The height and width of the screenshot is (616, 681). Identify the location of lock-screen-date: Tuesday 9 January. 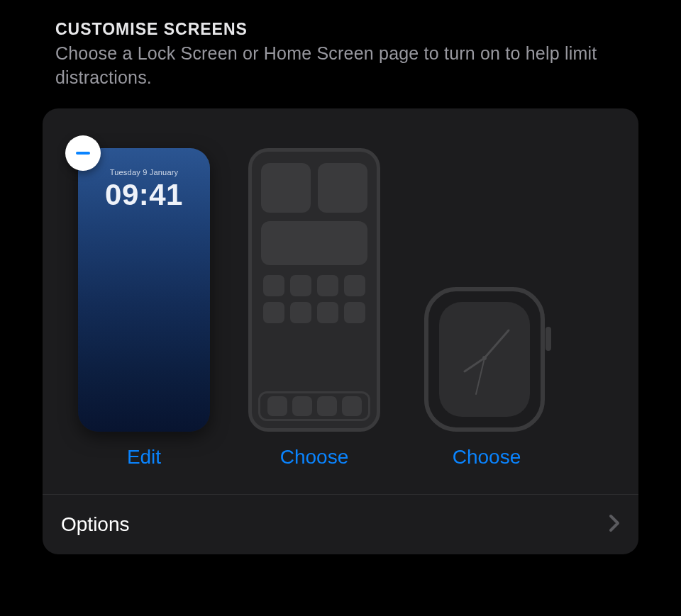
(144, 172).